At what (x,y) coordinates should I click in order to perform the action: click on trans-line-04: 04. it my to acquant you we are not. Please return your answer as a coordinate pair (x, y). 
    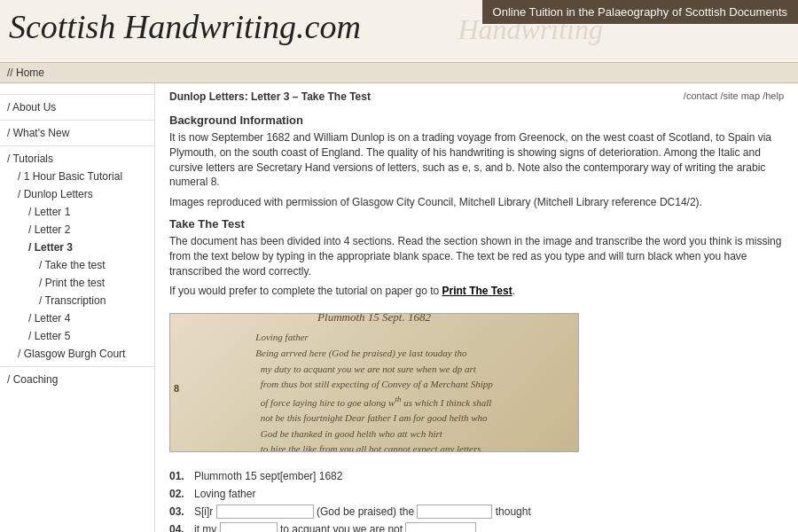
    Looking at the image, I should click on (477, 527).